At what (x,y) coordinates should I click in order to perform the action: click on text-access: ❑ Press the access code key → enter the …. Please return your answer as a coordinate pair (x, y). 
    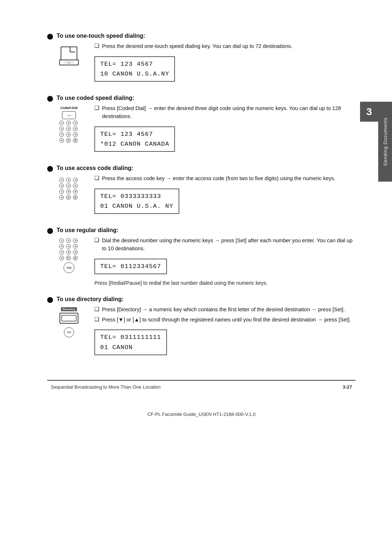
    Looking at the image, I should click on (223, 196).